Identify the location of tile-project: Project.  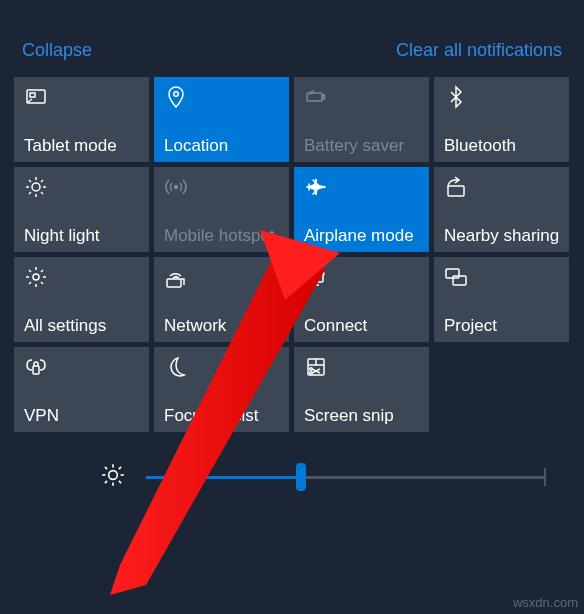
(502, 300).